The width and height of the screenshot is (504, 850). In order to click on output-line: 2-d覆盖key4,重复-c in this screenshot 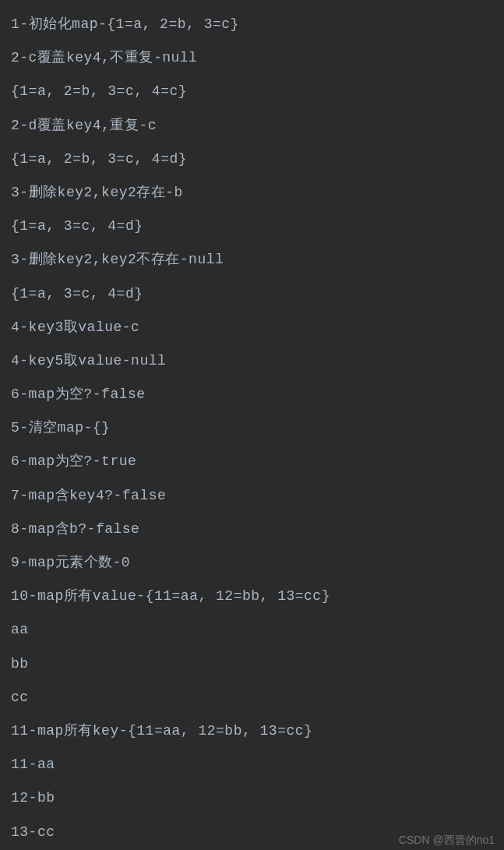, I will do `click(257, 126)`.